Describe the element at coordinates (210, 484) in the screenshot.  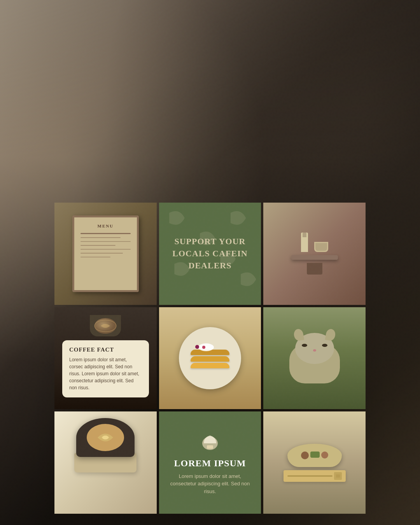
I see `lorem-text: Lorem ipsum dolor sit amet, consectetur …` at that location.